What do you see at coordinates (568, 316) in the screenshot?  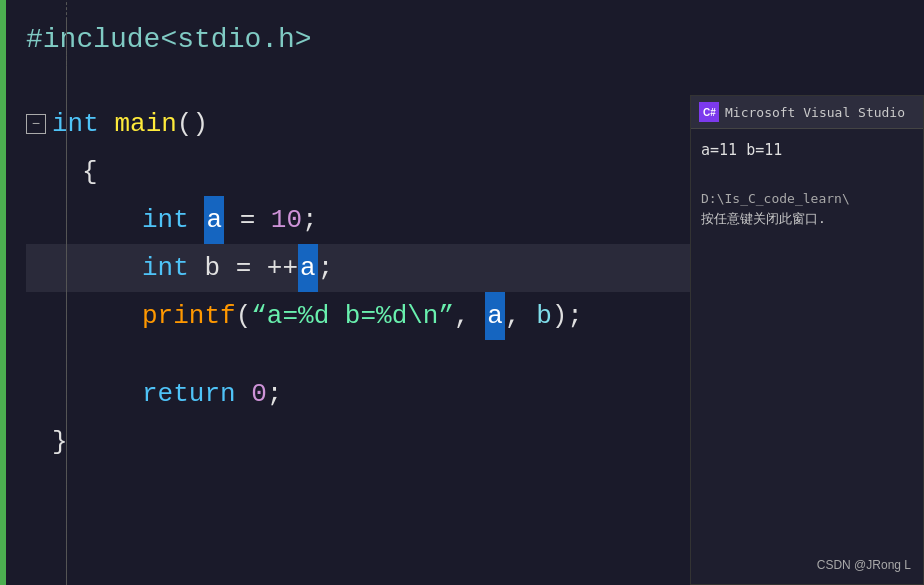 I see `printf-paren-close: );` at bounding box center [568, 316].